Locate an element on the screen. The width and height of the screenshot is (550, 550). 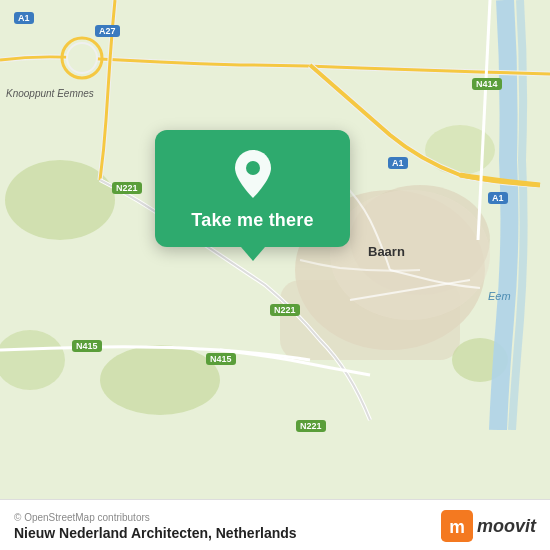
road-label-n221-btm: N221 is located at coordinates (285, 310).